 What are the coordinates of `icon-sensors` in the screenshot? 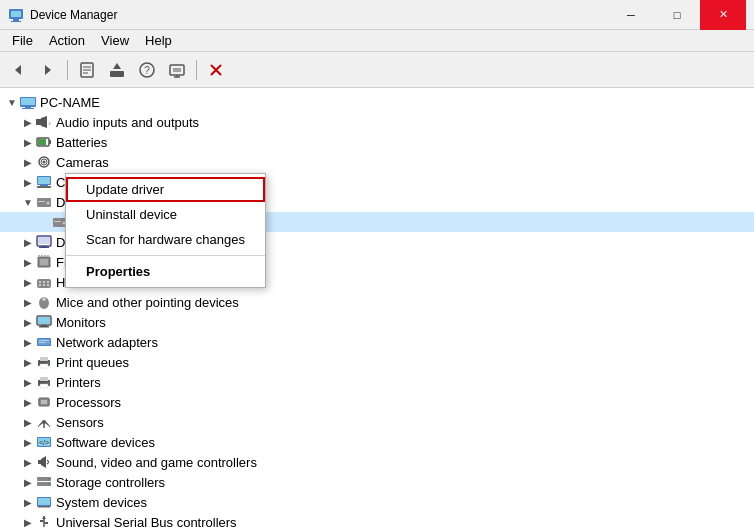 It's located at (44, 422).